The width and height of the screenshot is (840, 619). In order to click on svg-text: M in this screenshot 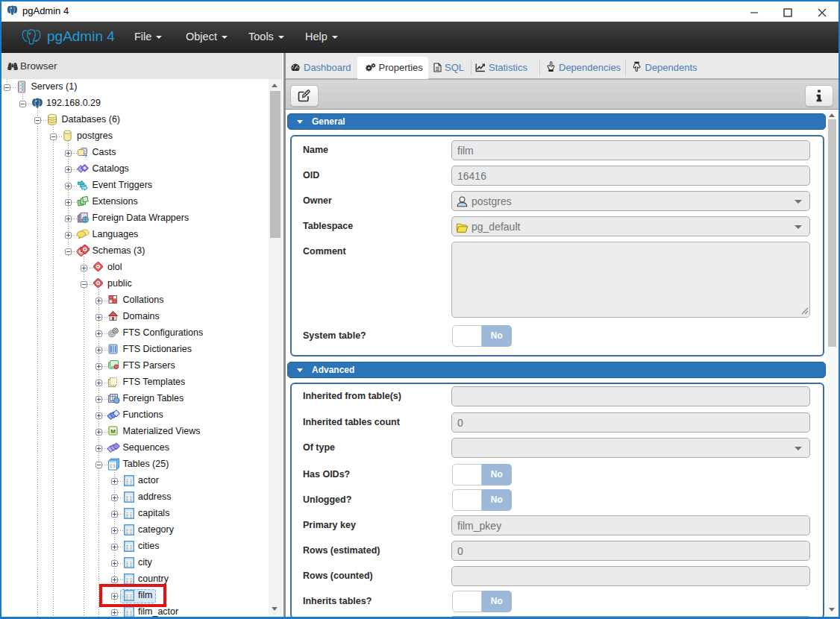, I will do `click(113, 431)`.